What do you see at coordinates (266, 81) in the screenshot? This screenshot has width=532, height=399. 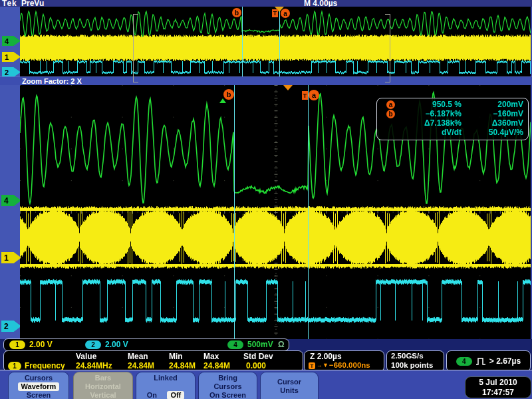 I see `zoom-factor-bar: Zoom Factor: 2 X` at bounding box center [266, 81].